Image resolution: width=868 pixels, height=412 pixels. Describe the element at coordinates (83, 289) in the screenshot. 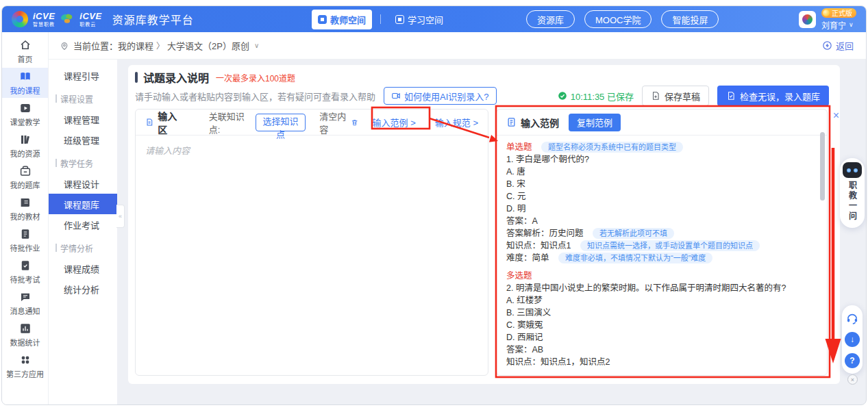

I see `course-nav-item: 统计分析` at that location.